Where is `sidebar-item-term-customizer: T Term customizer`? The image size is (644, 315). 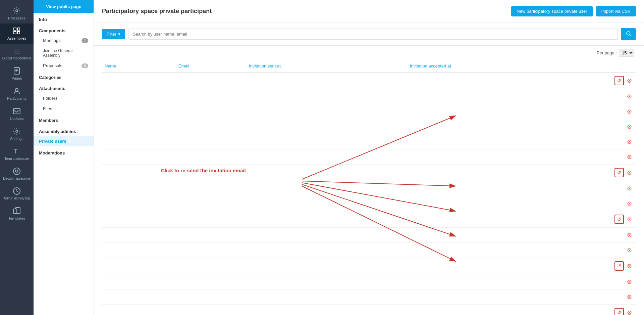 sidebar-item-term-customizer: T Term customizer is located at coordinates (17, 154).